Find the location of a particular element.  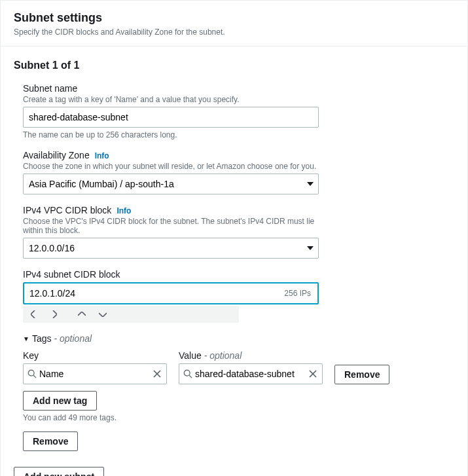

az-label: Availability Zone is located at coordinates (56, 155).